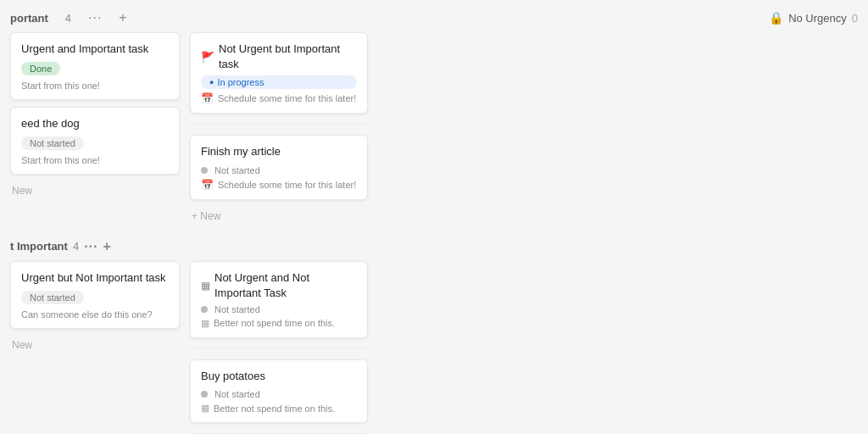 The height and width of the screenshot is (434, 868). I want to click on section-header-plus: +, so click(122, 18).